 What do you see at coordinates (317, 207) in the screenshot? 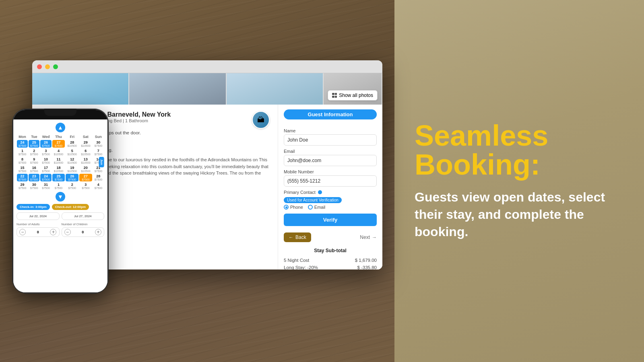
I see `email-radio: Email` at bounding box center [317, 207].